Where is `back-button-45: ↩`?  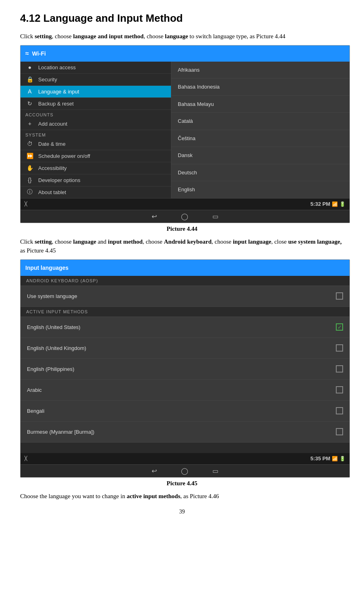 back-button-45: ↩ is located at coordinates (154, 471).